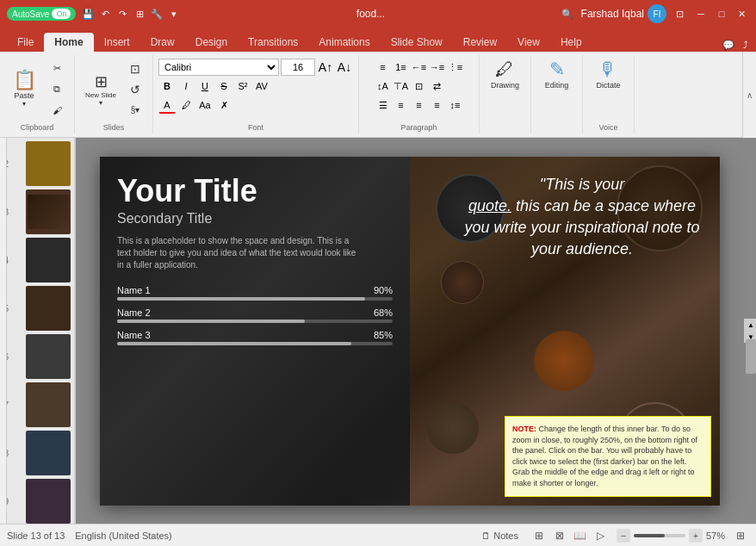  I want to click on character-spacing-button: AV, so click(262, 86).